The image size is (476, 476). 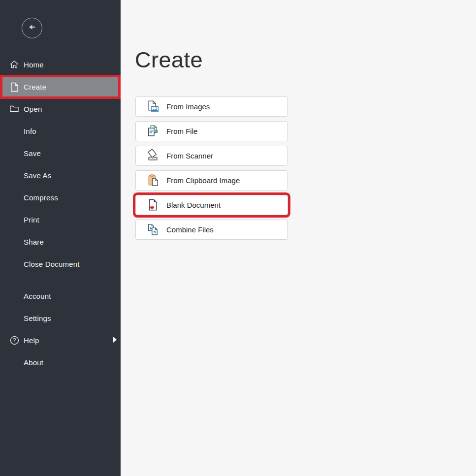 What do you see at coordinates (37, 296) in the screenshot?
I see `sidebar-item-label: Account` at bounding box center [37, 296].